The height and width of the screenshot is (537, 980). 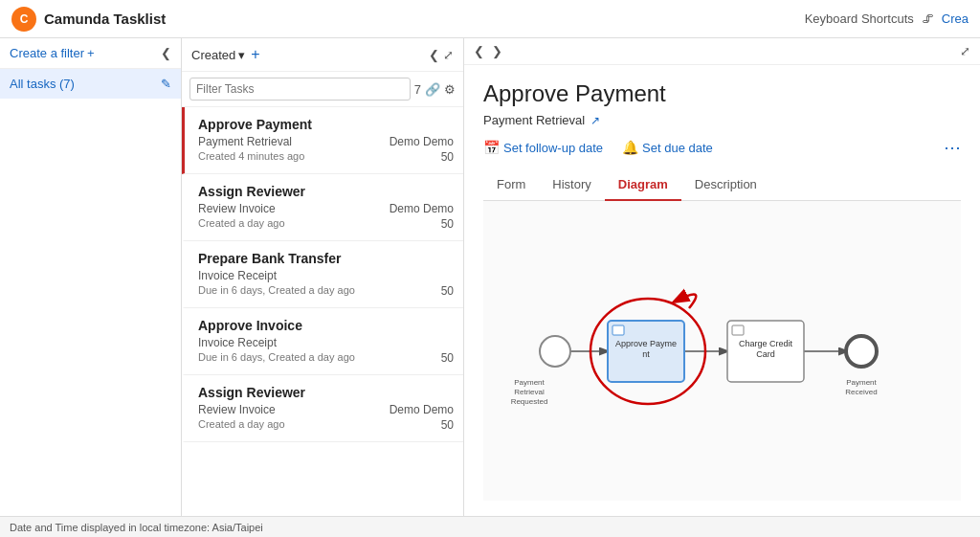 What do you see at coordinates (218, 56) in the screenshot?
I see `sort-created-button: Created ▾` at bounding box center [218, 56].